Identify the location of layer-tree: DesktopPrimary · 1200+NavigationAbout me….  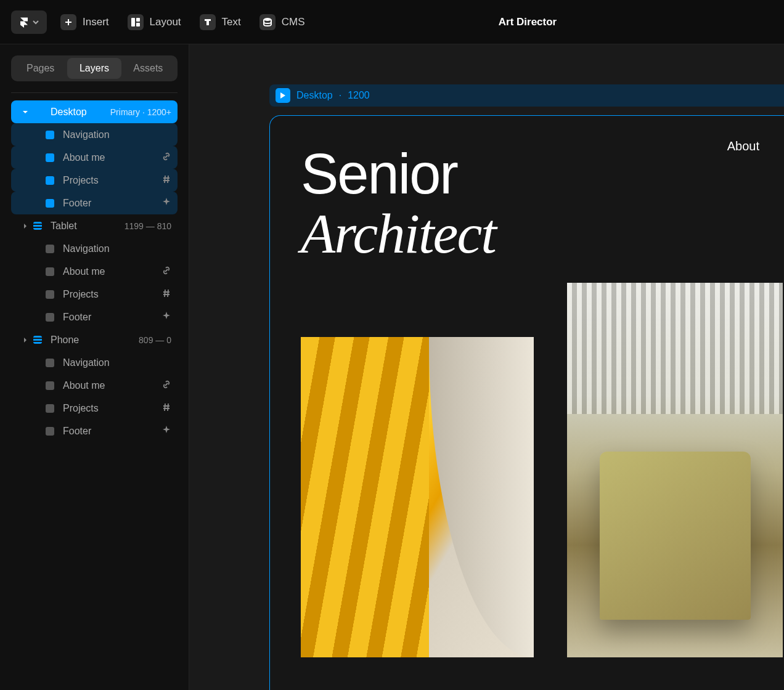
(94, 271).